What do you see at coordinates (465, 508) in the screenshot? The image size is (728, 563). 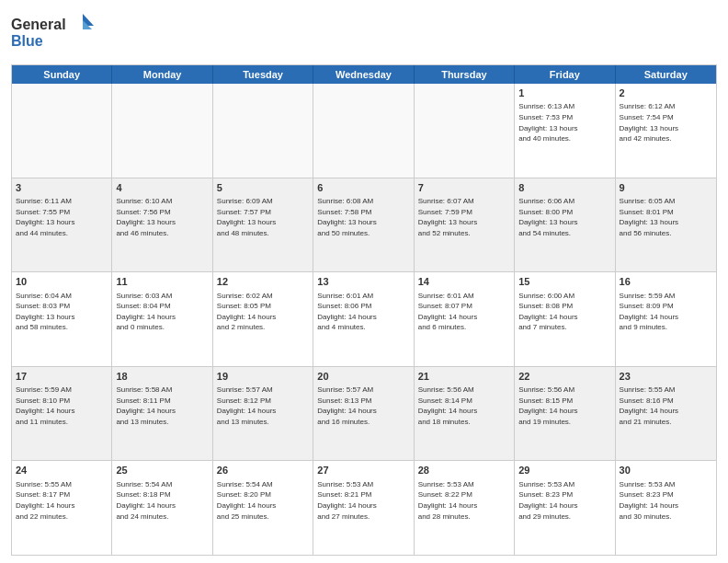 I see `calendar-cell: 28Sunrise: 5:53 AM Sunset: 8:22 PM Dayli…` at bounding box center [465, 508].